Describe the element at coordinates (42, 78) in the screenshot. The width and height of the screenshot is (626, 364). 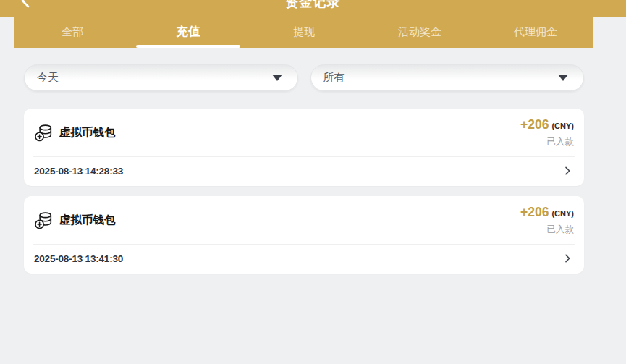
I see `date-filter-value: 今天` at that location.